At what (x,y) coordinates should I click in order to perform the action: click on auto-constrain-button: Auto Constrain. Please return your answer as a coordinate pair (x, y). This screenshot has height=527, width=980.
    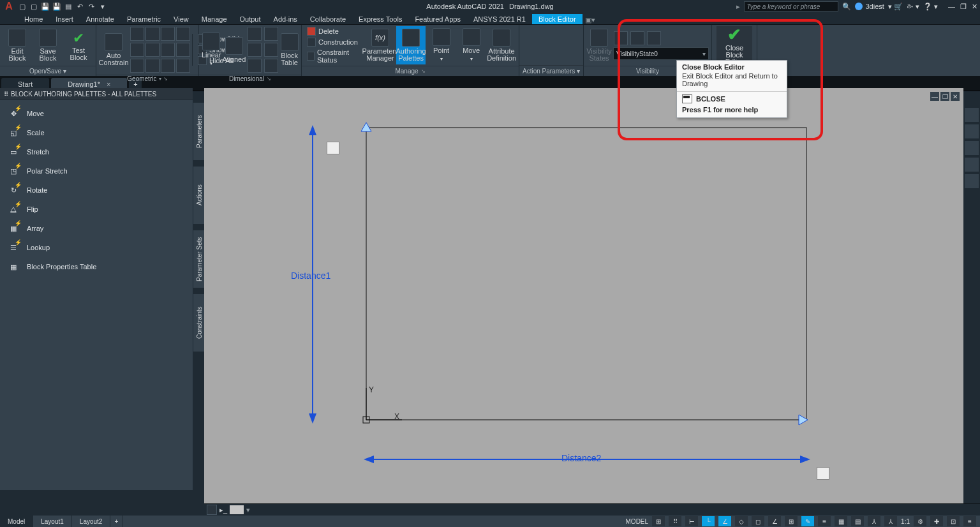
    Looking at the image, I should click on (114, 50).